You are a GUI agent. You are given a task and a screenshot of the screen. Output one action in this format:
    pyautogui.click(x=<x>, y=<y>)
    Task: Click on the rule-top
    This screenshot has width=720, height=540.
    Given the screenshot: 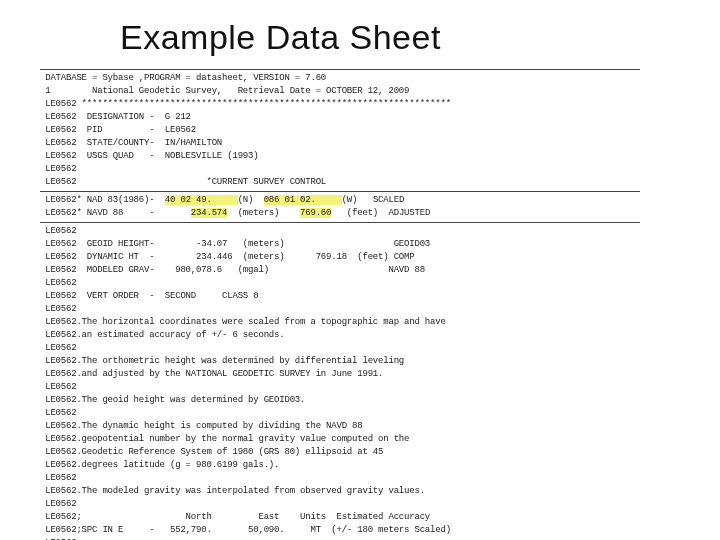 What is the action you would take?
    pyautogui.click(x=340, y=70)
    